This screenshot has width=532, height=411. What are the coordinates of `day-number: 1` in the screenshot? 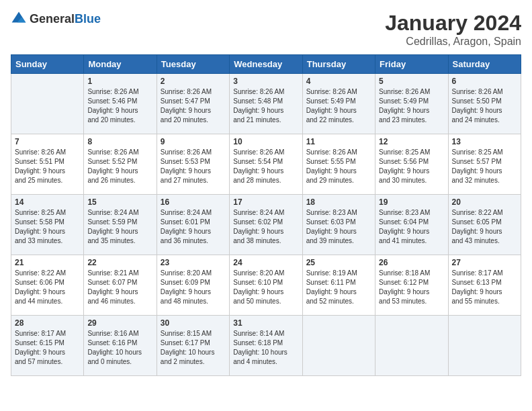 It's located at (120, 81).